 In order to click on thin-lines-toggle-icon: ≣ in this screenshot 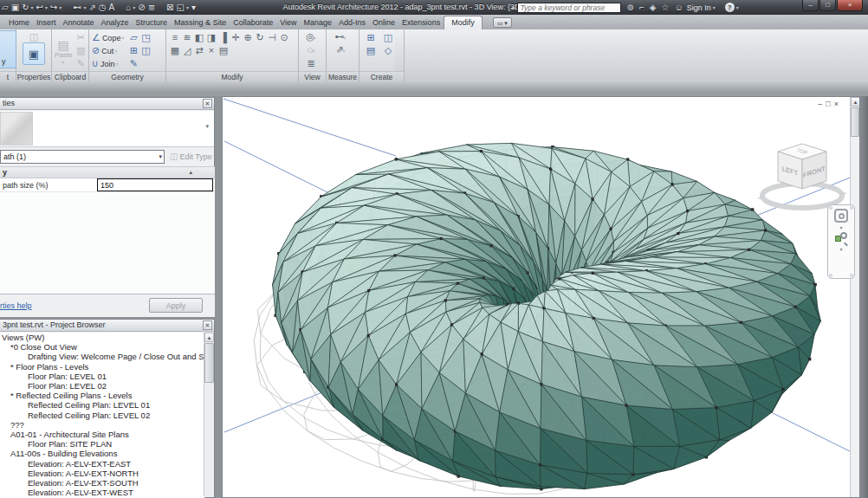, I will do `click(310, 64)`.